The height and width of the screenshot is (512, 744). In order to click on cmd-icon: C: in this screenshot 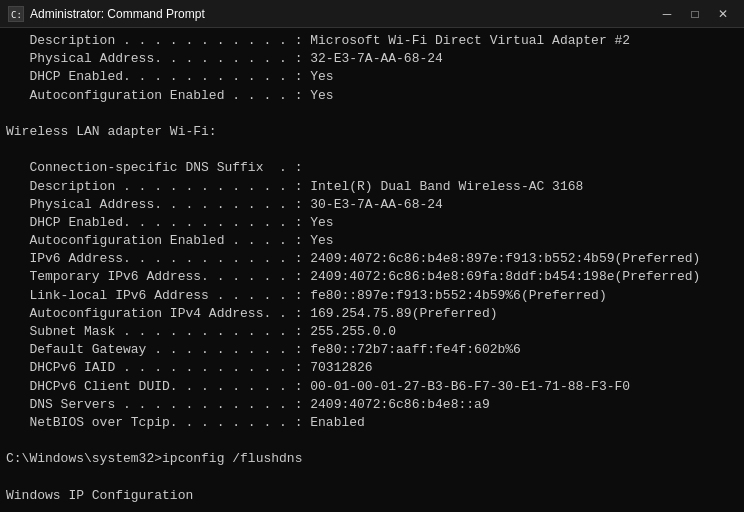, I will do `click(16, 14)`.